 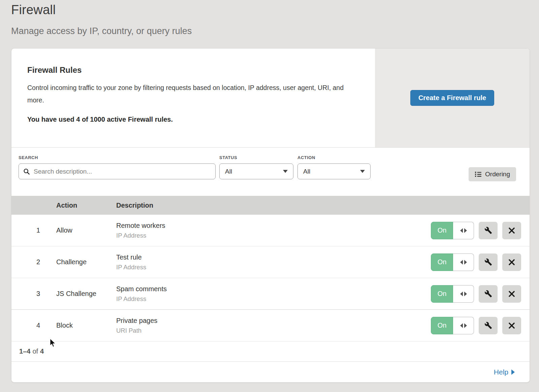 I want to click on page-subtitle: Manage access by IP, country, or query r…, so click(x=275, y=31).